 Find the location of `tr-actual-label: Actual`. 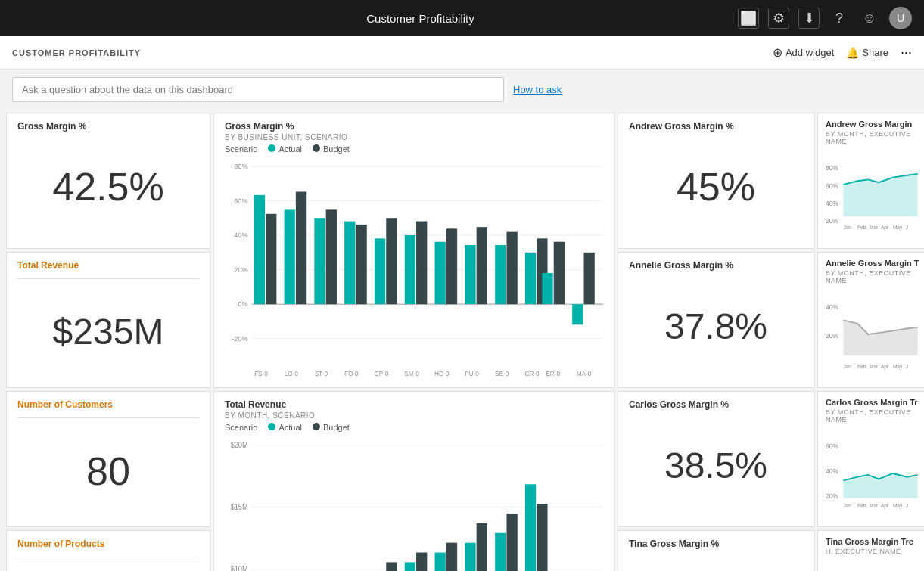

tr-actual-label: Actual is located at coordinates (291, 427).